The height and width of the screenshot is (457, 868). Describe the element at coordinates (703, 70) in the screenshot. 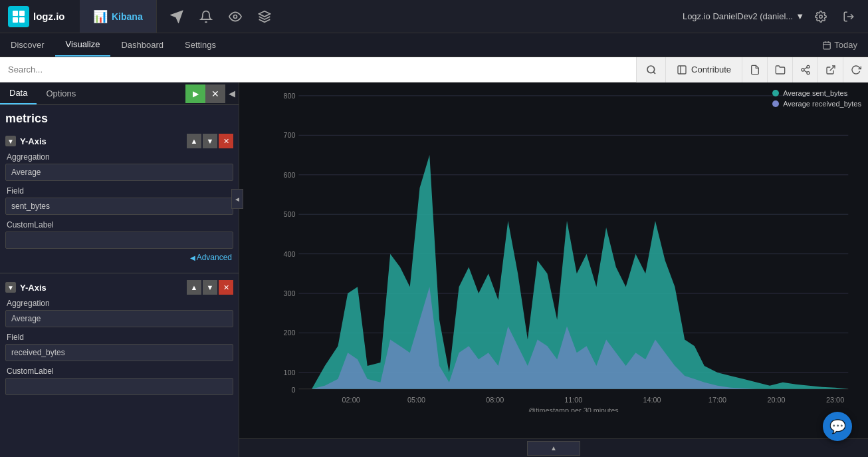

I see `contribute-button: Contribute` at that location.